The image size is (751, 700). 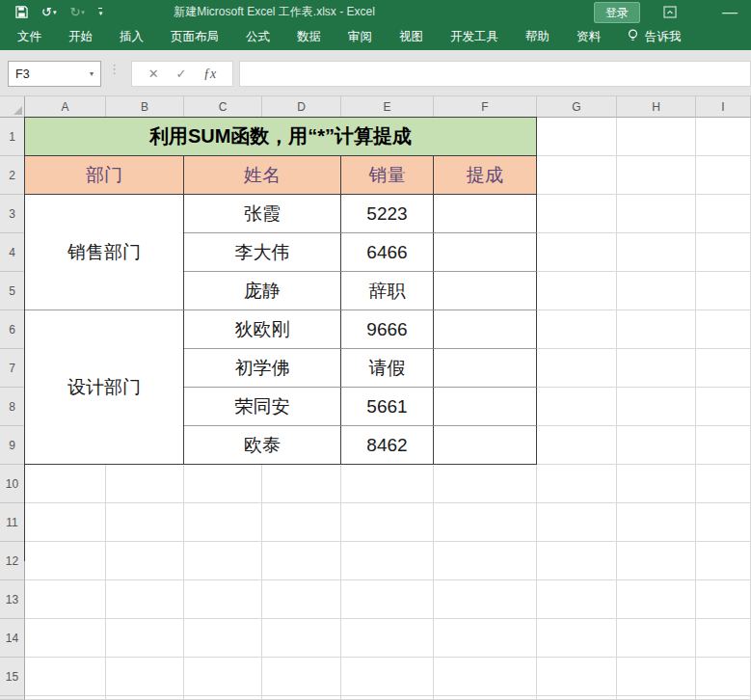 I want to click on name-box: F3 ▾, so click(x=54, y=73).